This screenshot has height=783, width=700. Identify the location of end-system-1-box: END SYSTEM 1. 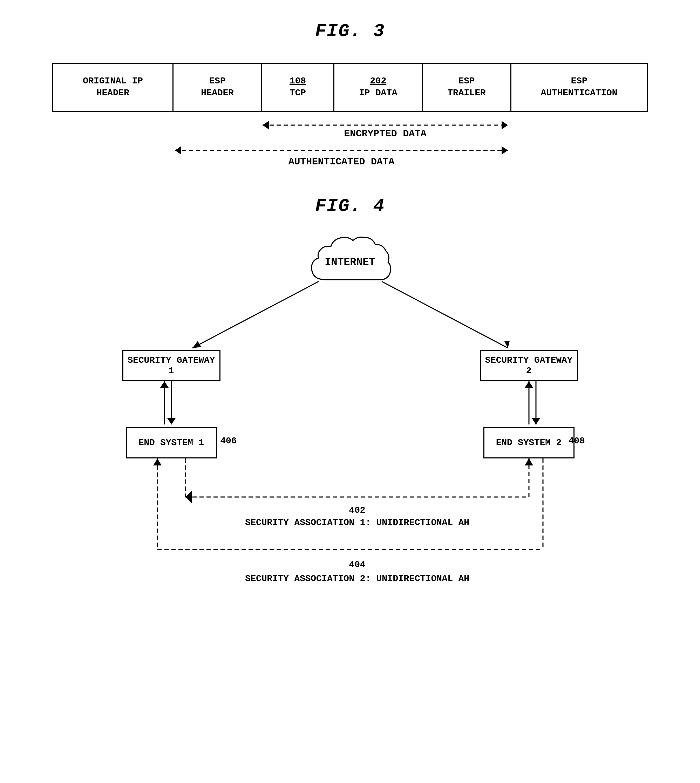
(172, 443).